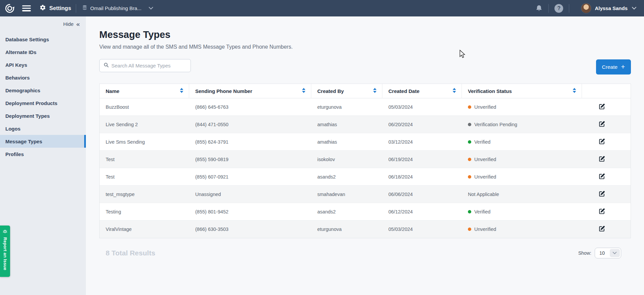 The image size is (644, 295). Describe the element at coordinates (113, 212) in the screenshot. I see `cell-name: Testing` at that location.